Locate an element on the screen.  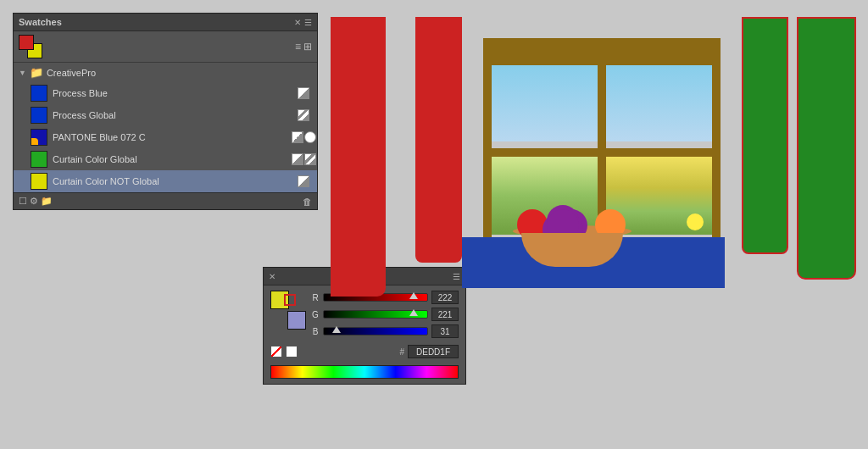
sun is located at coordinates (695, 222).